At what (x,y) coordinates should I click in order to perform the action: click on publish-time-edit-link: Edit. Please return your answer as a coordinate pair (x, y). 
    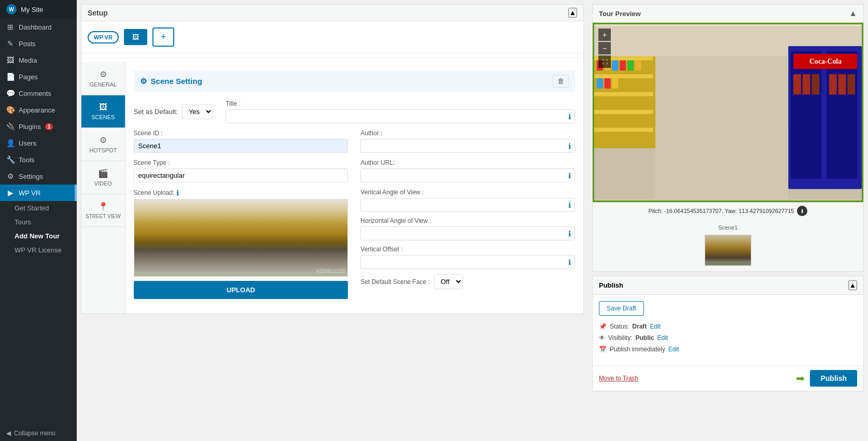
    Looking at the image, I should click on (674, 349).